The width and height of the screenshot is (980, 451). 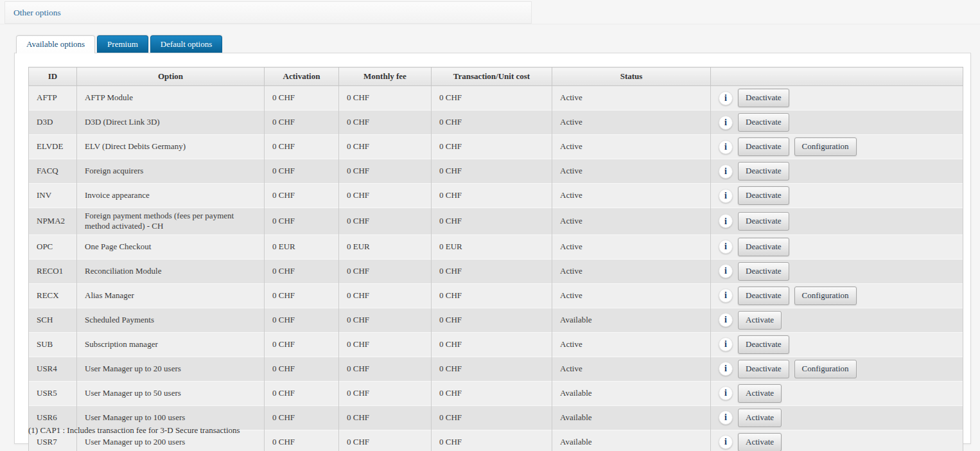 I want to click on cell-id: OPC, so click(x=53, y=247).